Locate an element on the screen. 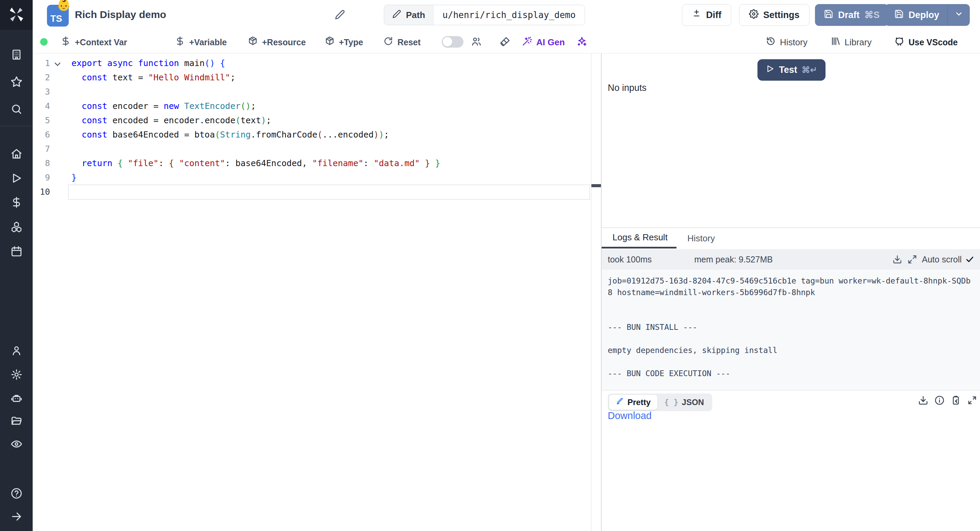  context-var-label: +Context Var is located at coordinates (101, 42).